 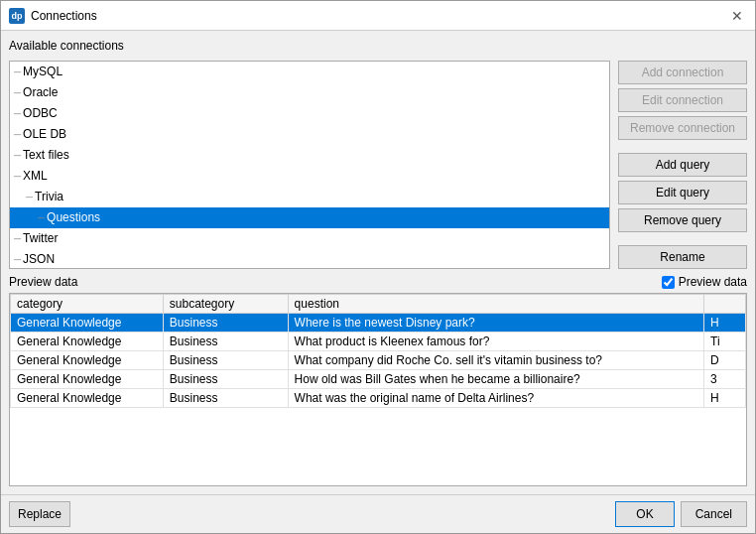 I want to click on add-query-button: Add query, so click(x=683, y=165).